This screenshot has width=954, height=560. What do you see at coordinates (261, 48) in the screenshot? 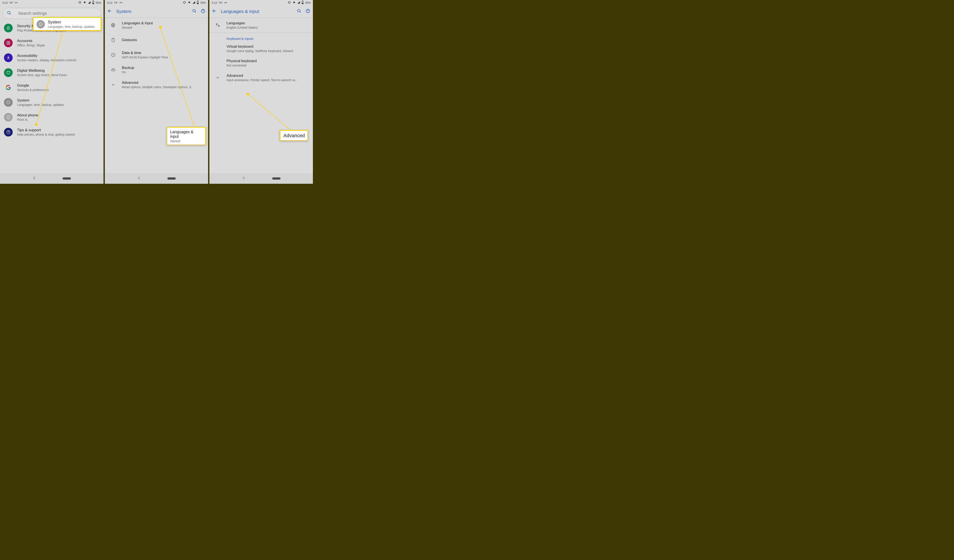
I see `keyboard-row: Virtual keyboardGoogle voice typing, Swi…` at bounding box center [261, 48].